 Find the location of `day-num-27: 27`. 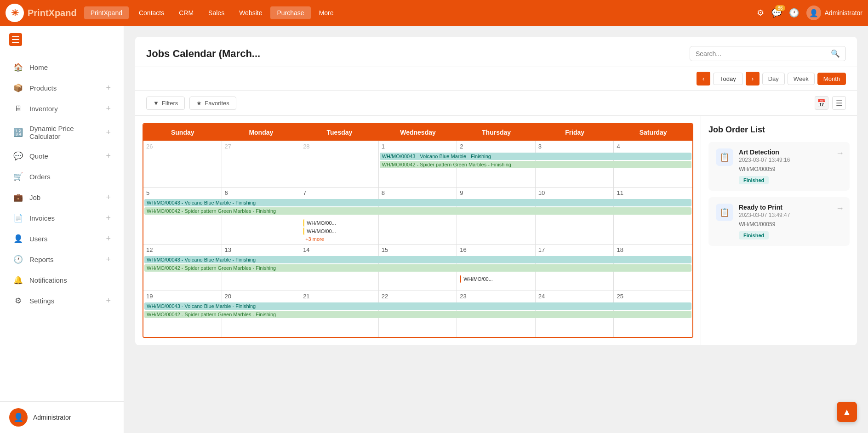

day-num-27: 27 is located at coordinates (261, 146).